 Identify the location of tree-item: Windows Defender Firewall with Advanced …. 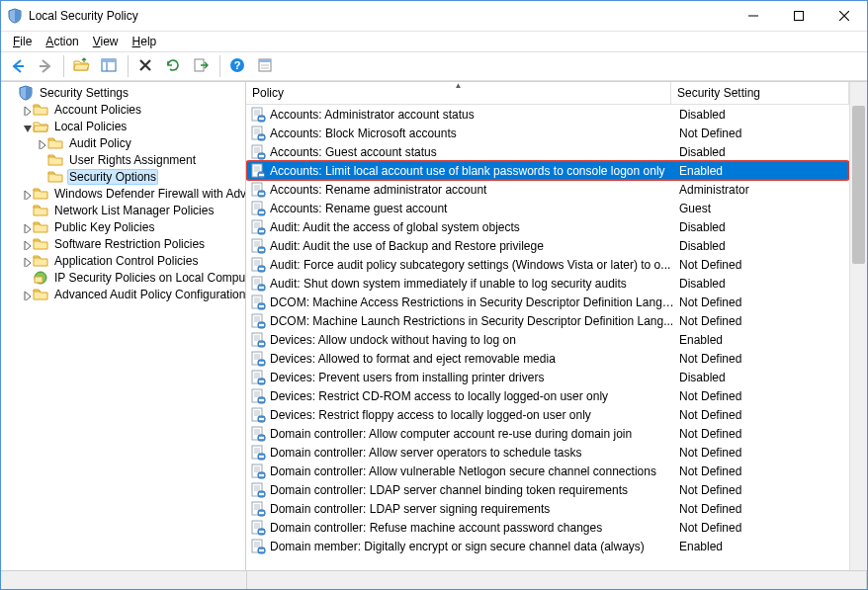
(125, 194).